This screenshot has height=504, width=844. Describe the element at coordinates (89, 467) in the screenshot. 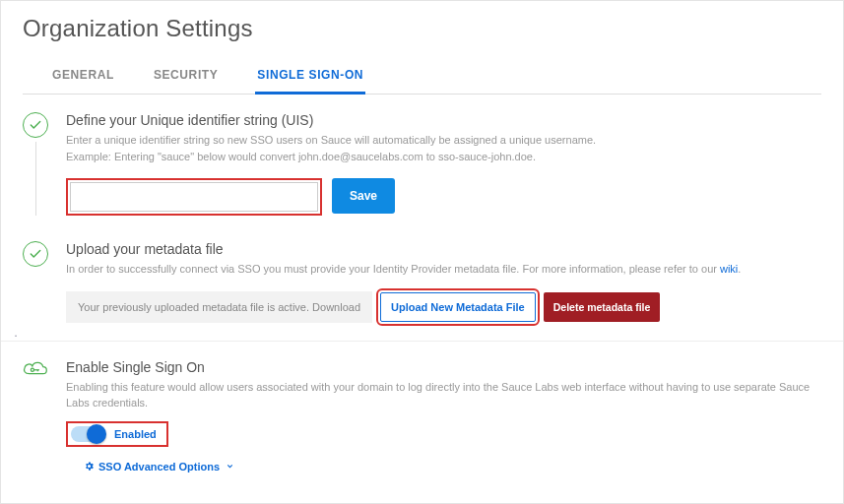

I see `gear-icon` at that location.